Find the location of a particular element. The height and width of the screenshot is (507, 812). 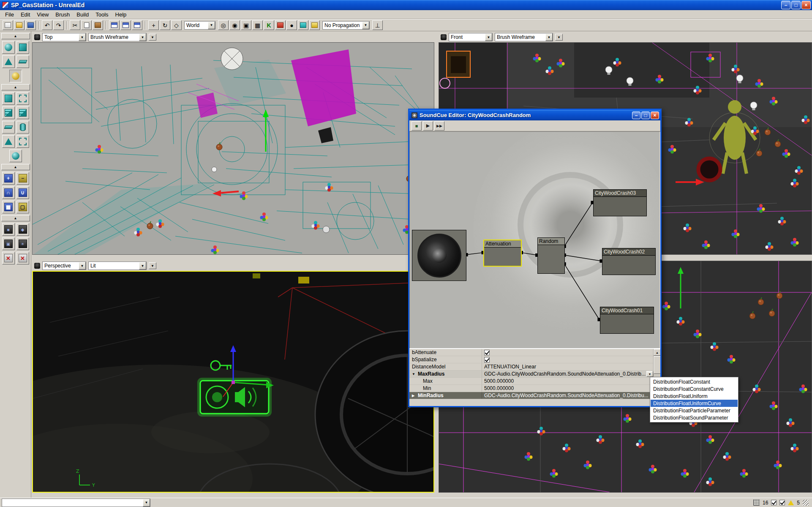

citywoodcrash02-node: CityWoodCrash02 is located at coordinates (629, 262).